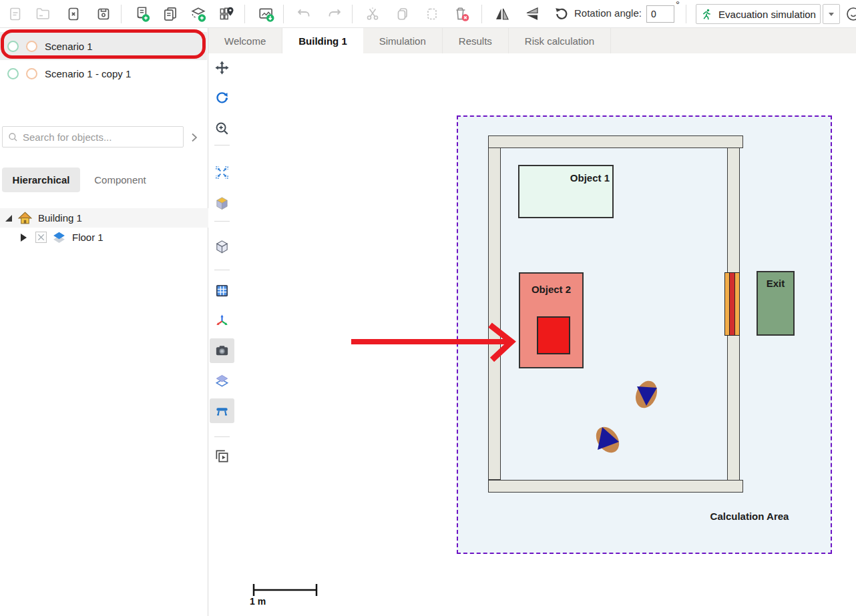 Image resolution: width=856 pixels, height=616 pixels. I want to click on object-search-box, so click(93, 137).